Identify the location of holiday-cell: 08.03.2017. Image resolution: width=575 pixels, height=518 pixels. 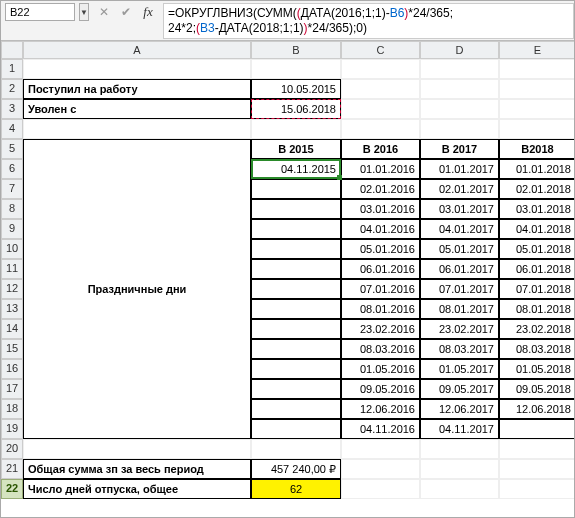
(460, 349).